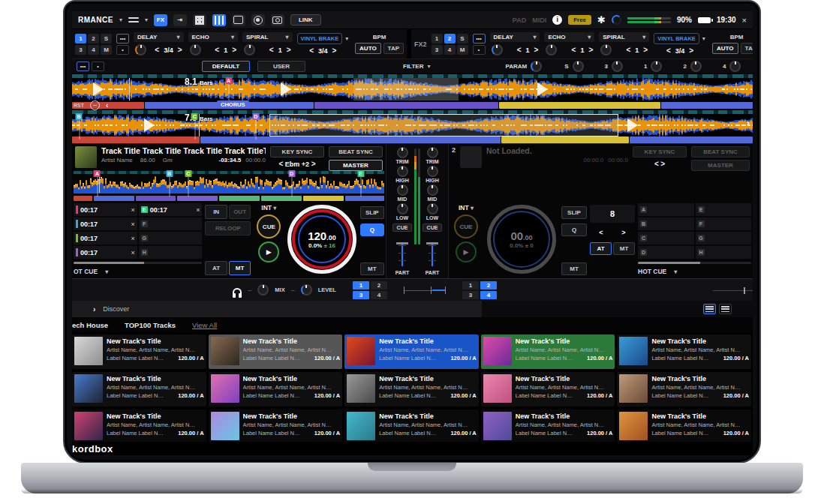 This screenshot has height=504, width=824. Describe the element at coordinates (269, 252) in the screenshot. I see `deck1-play-button: ▶` at that location.